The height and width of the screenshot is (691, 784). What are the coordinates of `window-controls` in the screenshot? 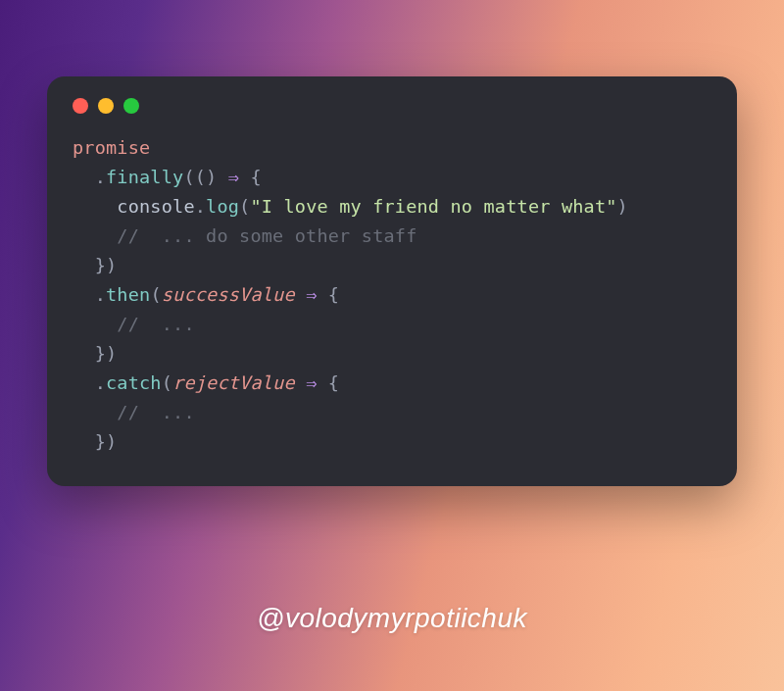 It's located at (392, 106).